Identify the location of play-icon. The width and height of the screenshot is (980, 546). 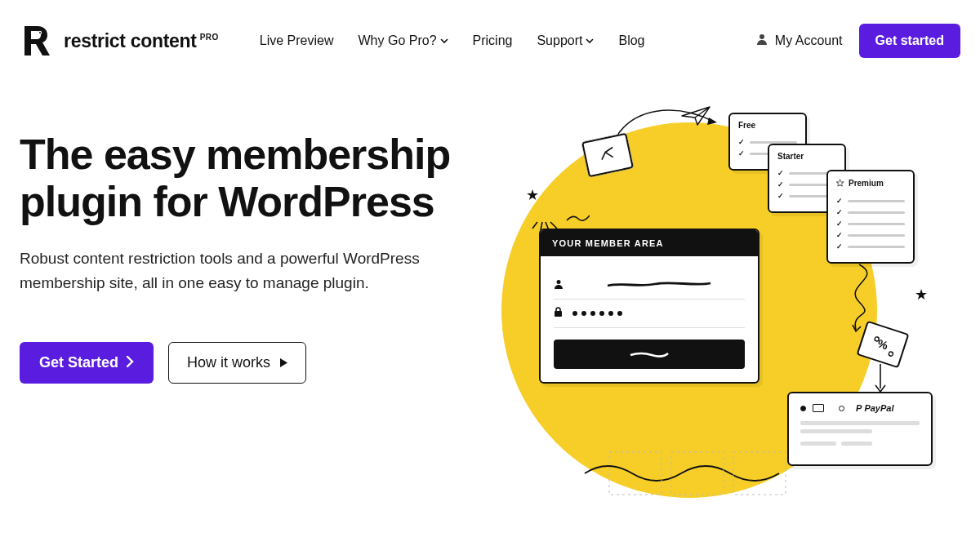
(284, 362).